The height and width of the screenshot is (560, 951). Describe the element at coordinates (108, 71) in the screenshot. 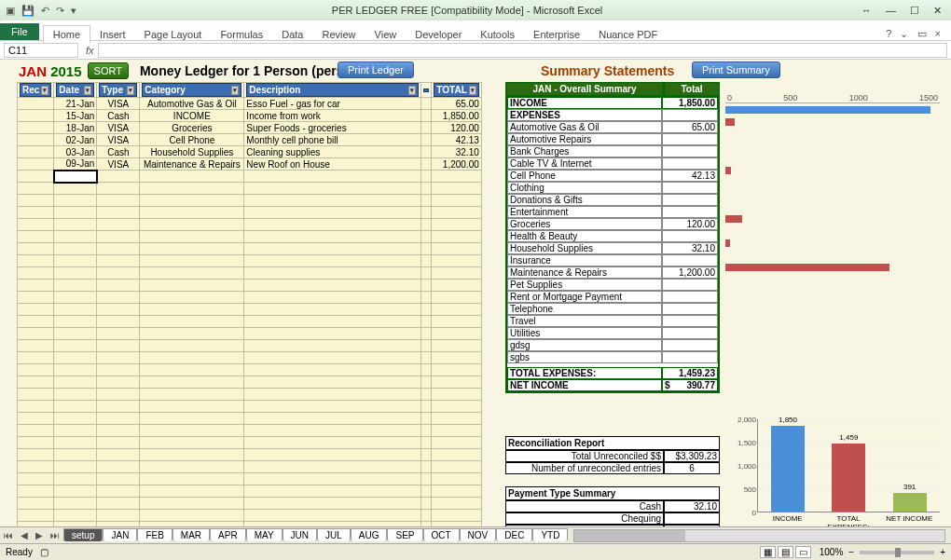

I see `sort-button: SORT` at that location.